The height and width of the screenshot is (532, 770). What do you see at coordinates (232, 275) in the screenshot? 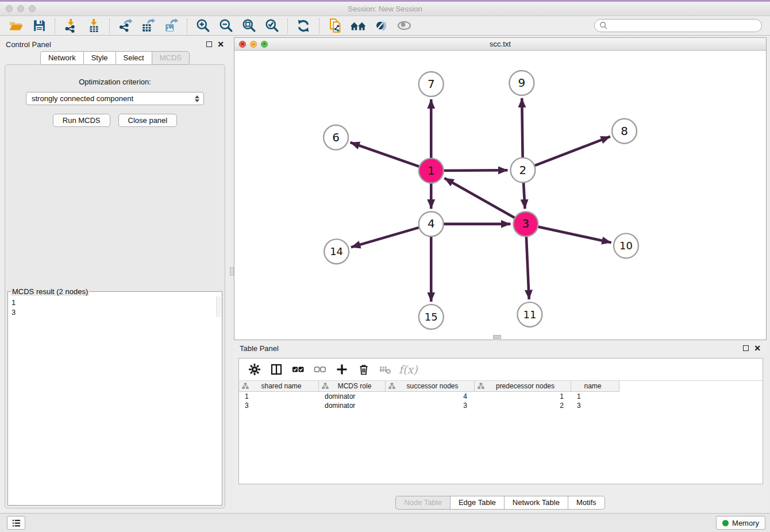
I see `split-divider` at bounding box center [232, 275].